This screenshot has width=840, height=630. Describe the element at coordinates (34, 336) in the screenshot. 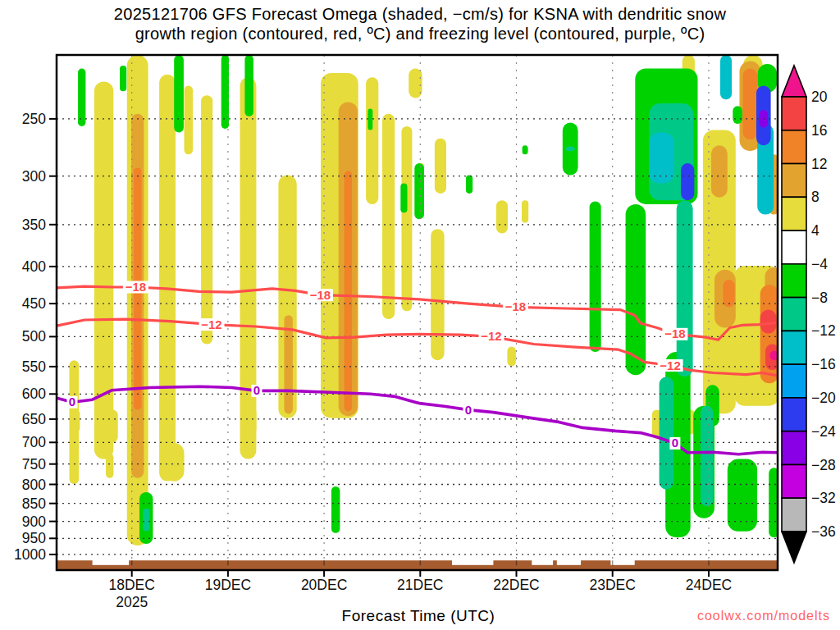

I see `y-axis: 2503003504004505005506006507007508008509…` at that location.